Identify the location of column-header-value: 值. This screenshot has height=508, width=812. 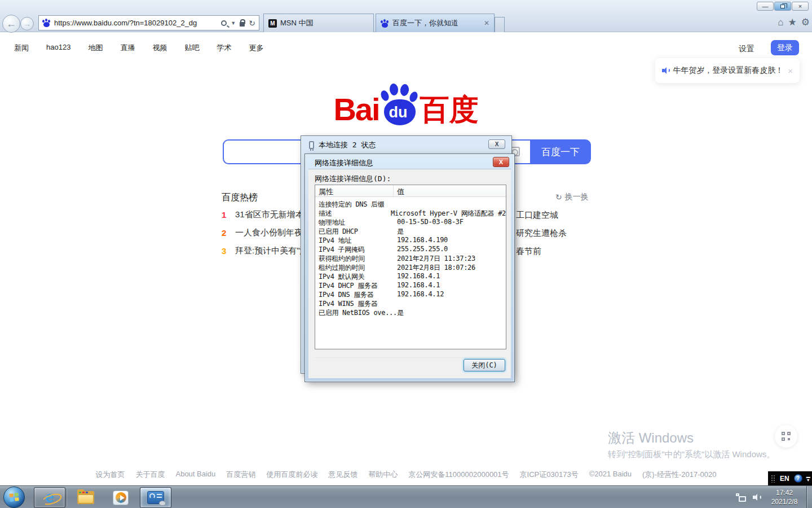
(450, 191).